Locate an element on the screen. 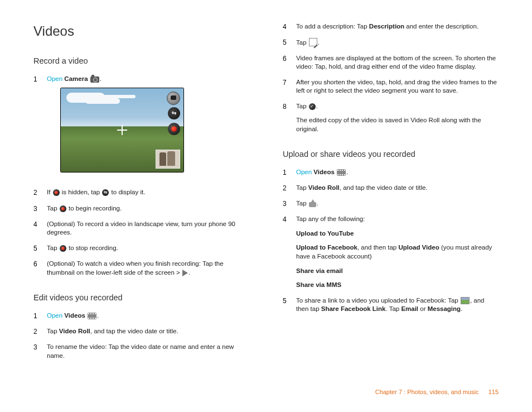 The height and width of the screenshot is (412, 532). section-heading-upload: Upload or share videos you recorded is located at coordinates (390, 155).